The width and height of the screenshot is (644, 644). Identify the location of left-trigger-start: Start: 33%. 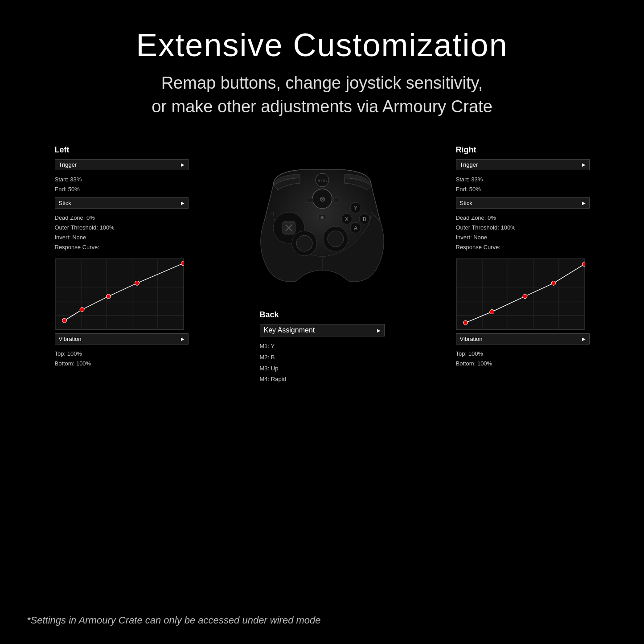
(122, 180).